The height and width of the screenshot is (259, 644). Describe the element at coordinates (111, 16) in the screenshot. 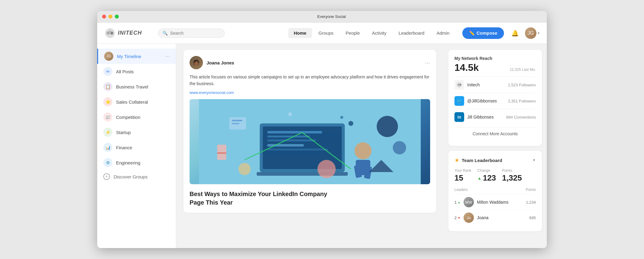

I see `minimize-button` at that location.